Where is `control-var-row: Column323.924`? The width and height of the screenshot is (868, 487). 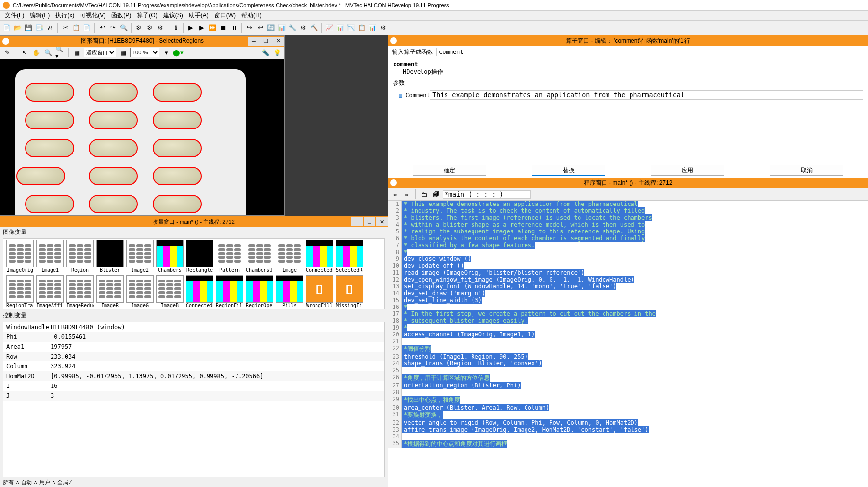
control-var-row: Column323.924 is located at coordinates (194, 366).